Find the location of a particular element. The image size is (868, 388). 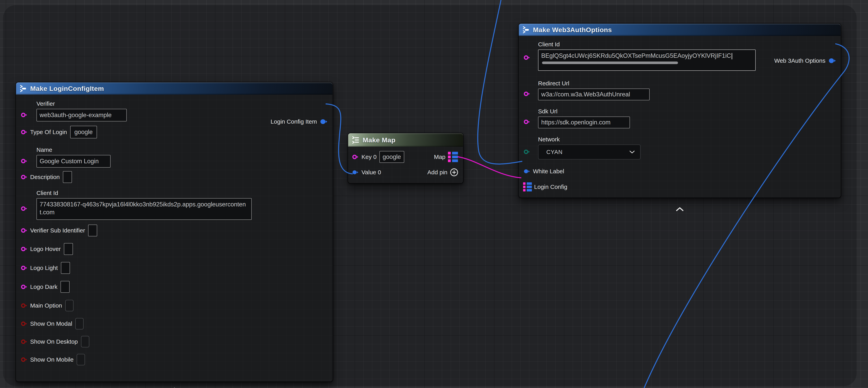

pin-label-login-config: Login Config is located at coordinates (551, 187).